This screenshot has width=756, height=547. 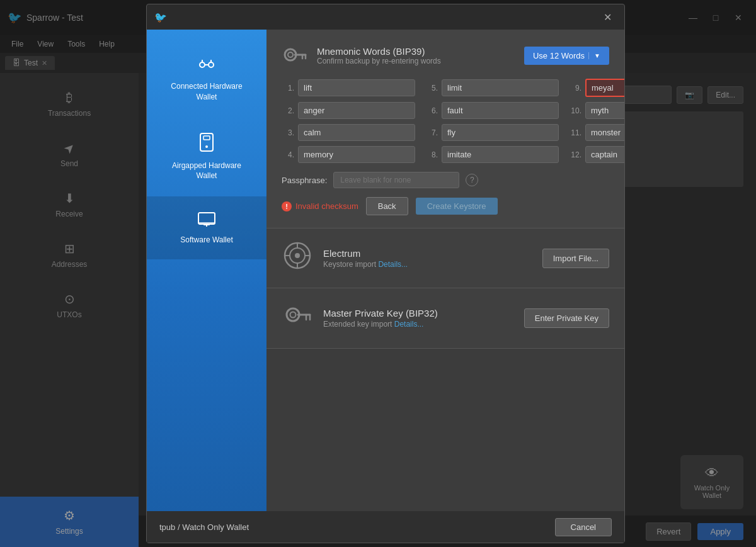 I want to click on word-num-10: 10., so click(x=575, y=111).